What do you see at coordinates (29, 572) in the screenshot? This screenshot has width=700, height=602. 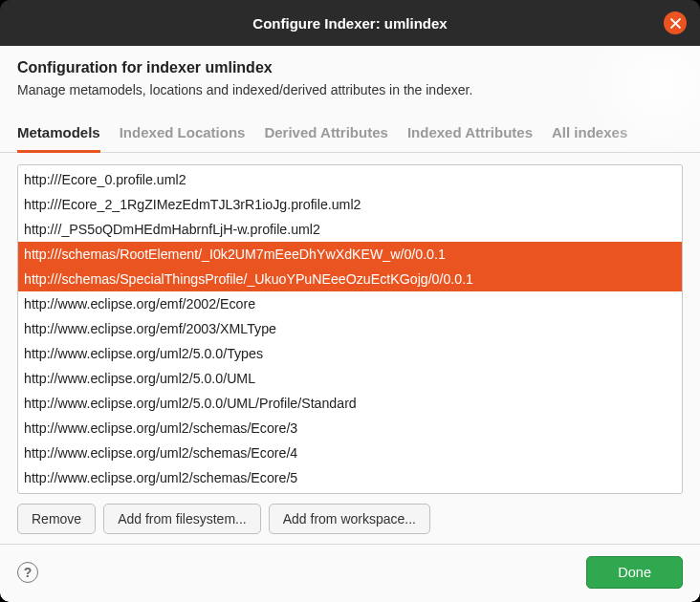 I see `help-icon: ?` at bounding box center [29, 572].